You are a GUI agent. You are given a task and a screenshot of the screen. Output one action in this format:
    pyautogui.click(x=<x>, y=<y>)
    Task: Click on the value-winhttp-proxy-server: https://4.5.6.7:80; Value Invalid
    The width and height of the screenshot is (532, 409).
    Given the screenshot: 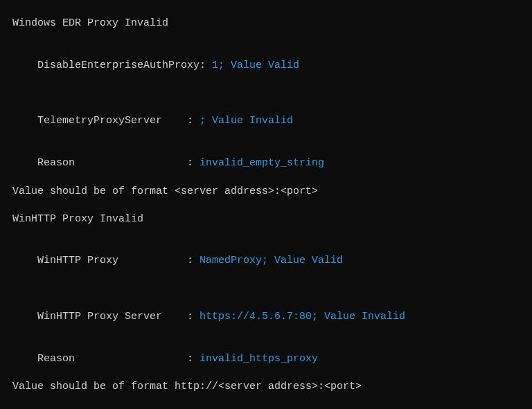 What is the action you would take?
    pyautogui.click(x=302, y=317)
    